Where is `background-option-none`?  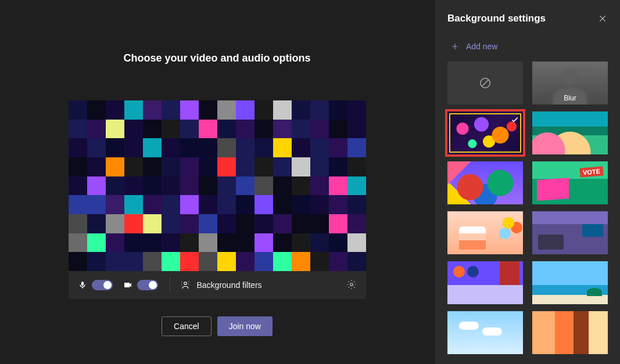
background-option-none is located at coordinates (485, 83).